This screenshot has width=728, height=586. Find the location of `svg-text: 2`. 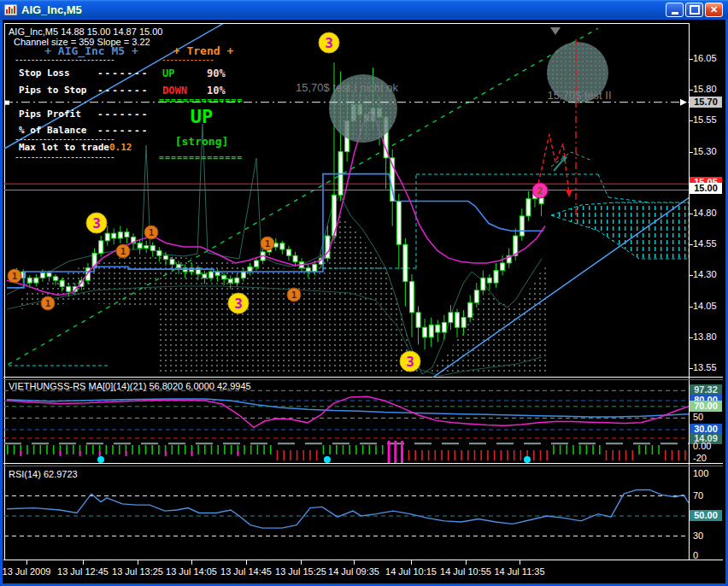

svg-text: 2 is located at coordinates (540, 191).